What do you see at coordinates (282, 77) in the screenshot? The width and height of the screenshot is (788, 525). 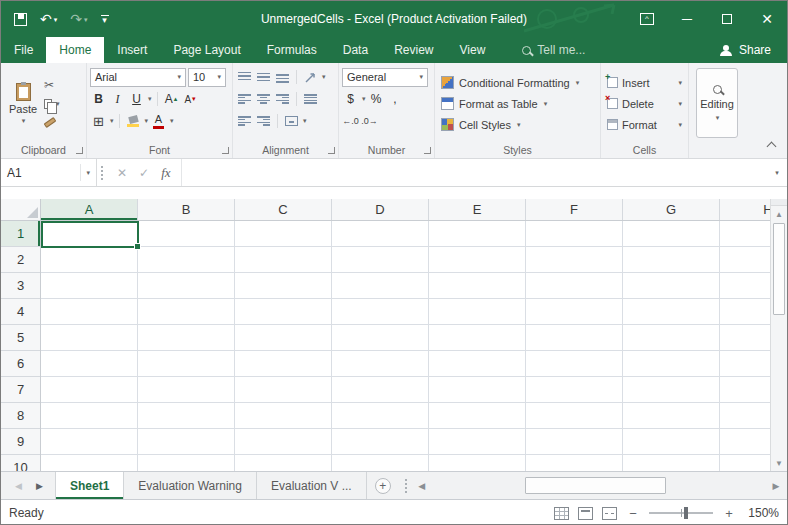 I see `align-bottom-button` at bounding box center [282, 77].